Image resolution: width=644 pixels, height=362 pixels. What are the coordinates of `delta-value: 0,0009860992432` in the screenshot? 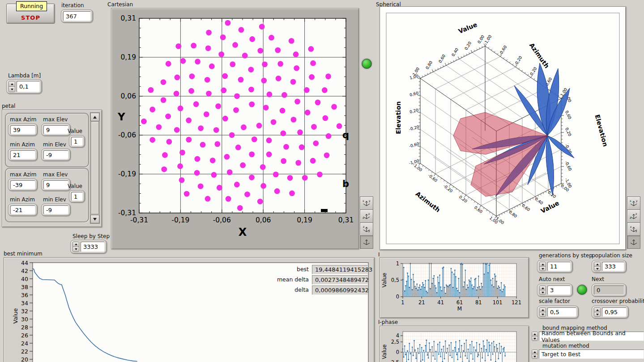 It's located at (340, 290).